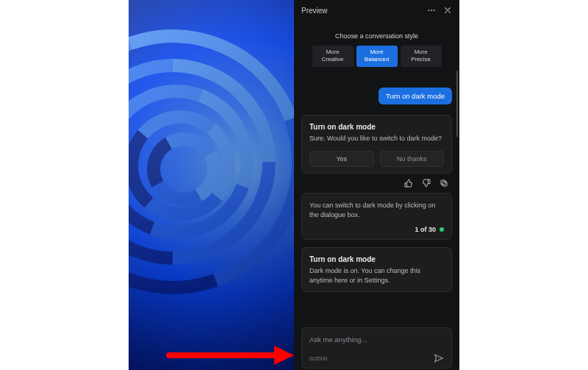 This screenshot has height=370, width=588. Describe the element at coordinates (421, 60) in the screenshot. I see `style-option-line2: Precise` at that location.